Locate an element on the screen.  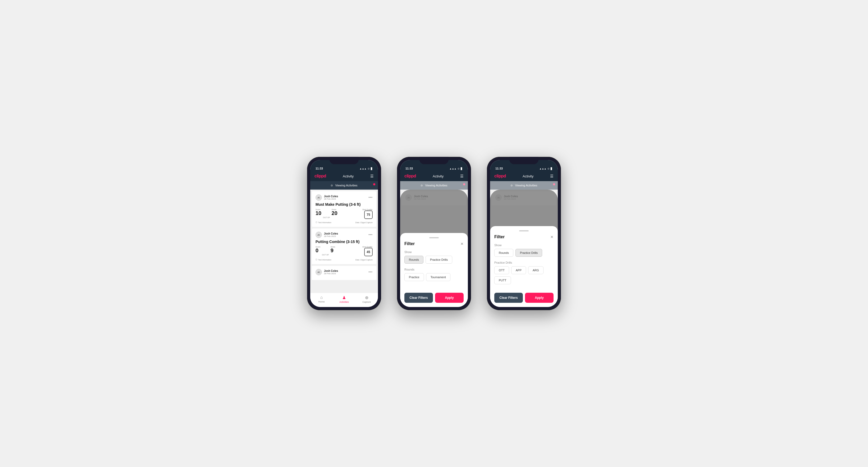
nav-home: ⌂ Home is located at coordinates (321, 299).